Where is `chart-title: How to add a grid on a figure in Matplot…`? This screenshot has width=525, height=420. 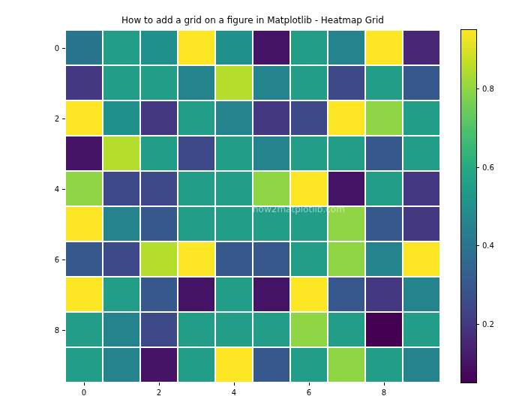
chart-title: How to add a grid on a figure in Matplot… is located at coordinates (253, 20).